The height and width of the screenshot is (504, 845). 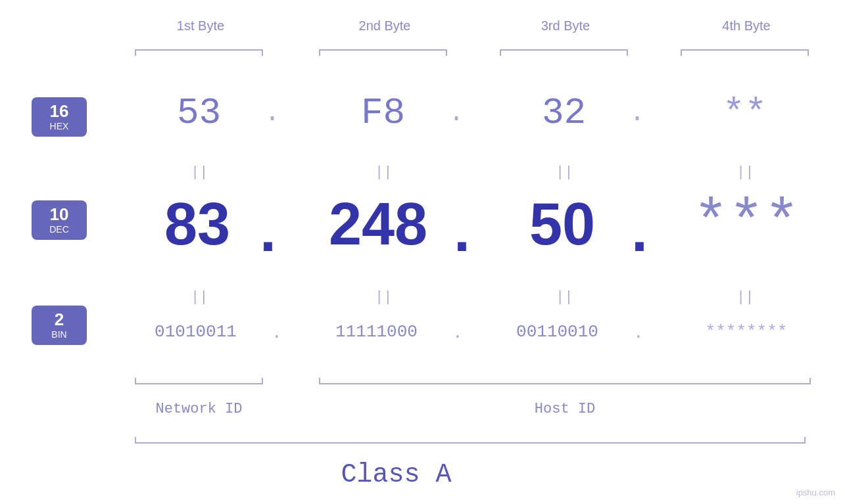 What do you see at coordinates (746, 224) in the screenshot?
I see `dec-value-4: ***` at bounding box center [746, 224].